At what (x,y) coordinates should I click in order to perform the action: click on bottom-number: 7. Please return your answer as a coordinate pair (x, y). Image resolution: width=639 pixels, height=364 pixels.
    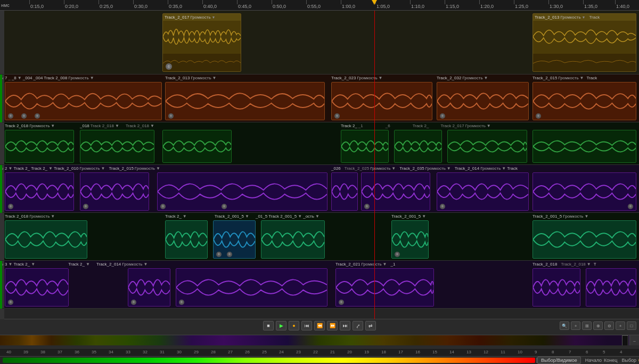
    Looking at the image, I should click on (570, 352).